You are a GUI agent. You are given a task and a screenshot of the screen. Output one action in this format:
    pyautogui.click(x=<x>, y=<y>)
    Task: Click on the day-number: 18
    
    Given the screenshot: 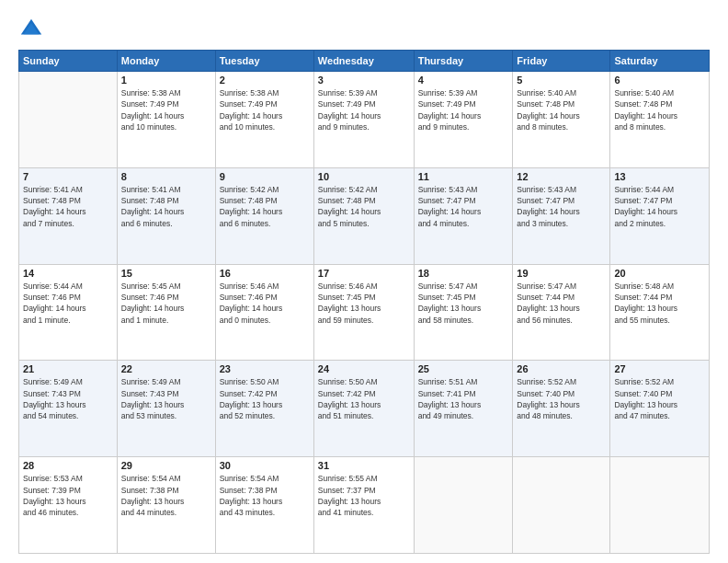 What is the action you would take?
    pyautogui.click(x=463, y=273)
    